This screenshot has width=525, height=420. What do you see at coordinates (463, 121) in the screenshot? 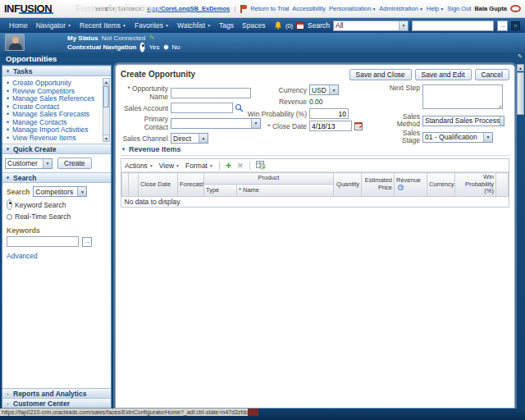
I see `sales-method-select: Standard Sales Process▼` at bounding box center [463, 121].